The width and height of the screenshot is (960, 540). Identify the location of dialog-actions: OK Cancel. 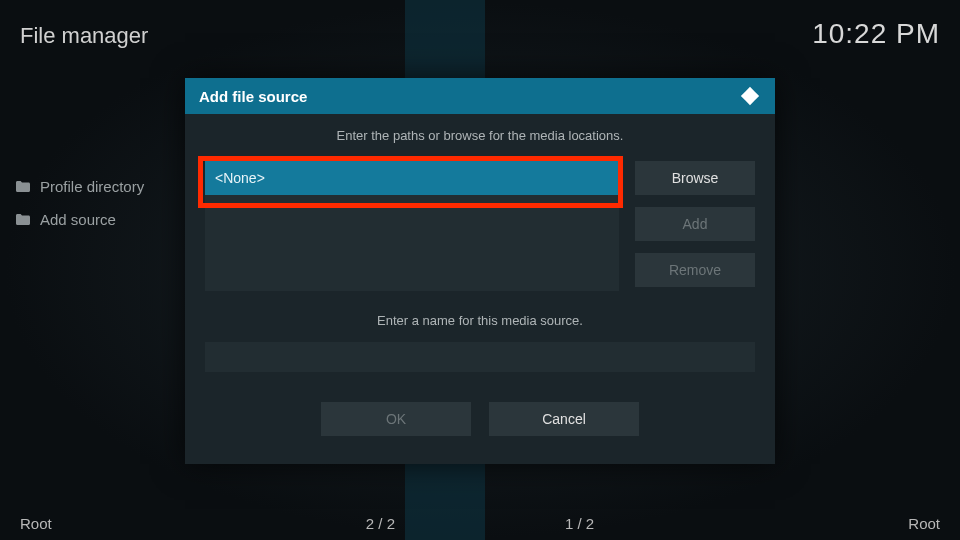
(480, 419).